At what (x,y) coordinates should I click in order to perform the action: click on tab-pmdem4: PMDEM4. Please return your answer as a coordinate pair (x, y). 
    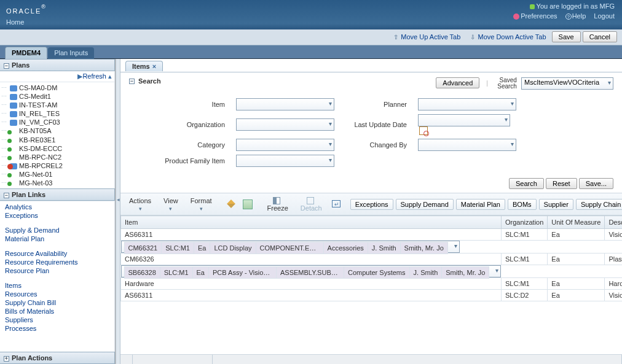
    Looking at the image, I should click on (26, 53).